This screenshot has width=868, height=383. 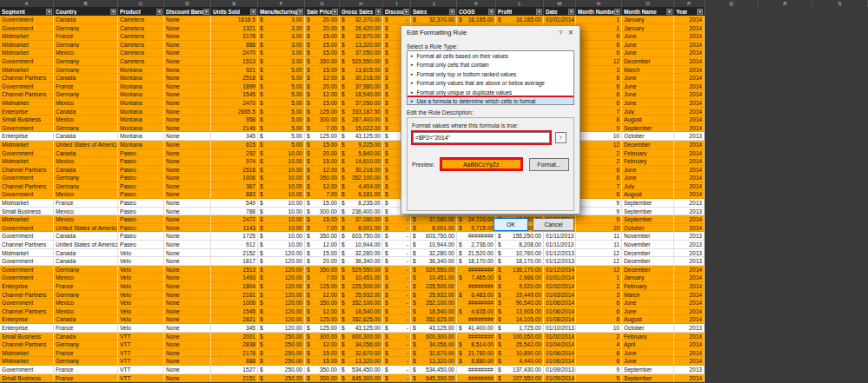 I want to click on cell: $10,451.00, so click(x=434, y=278).